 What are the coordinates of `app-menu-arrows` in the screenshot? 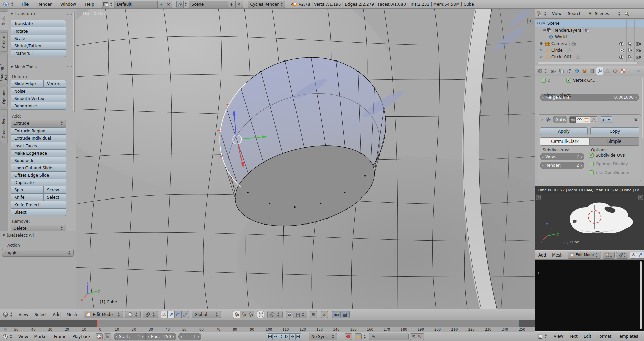 It's located at (13, 4).